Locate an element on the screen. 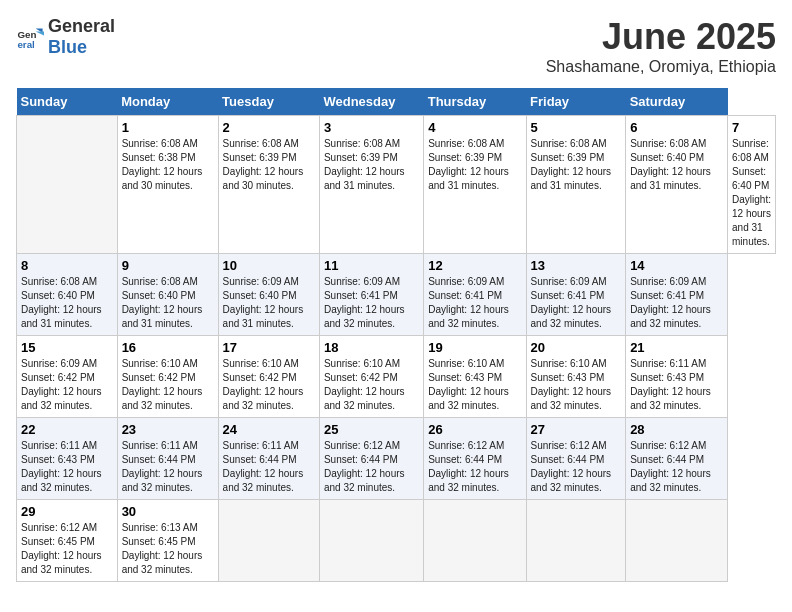 This screenshot has width=792, height=612. day-number: 2 is located at coordinates (269, 128).